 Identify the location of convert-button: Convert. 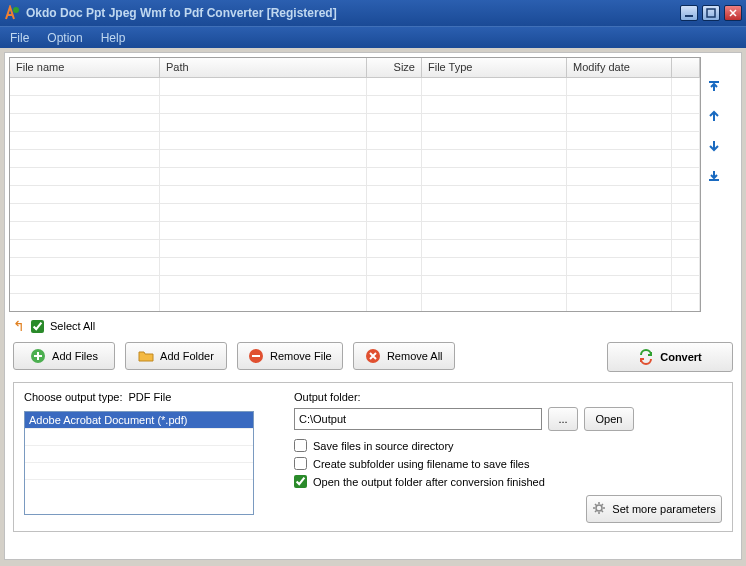
(670, 357).